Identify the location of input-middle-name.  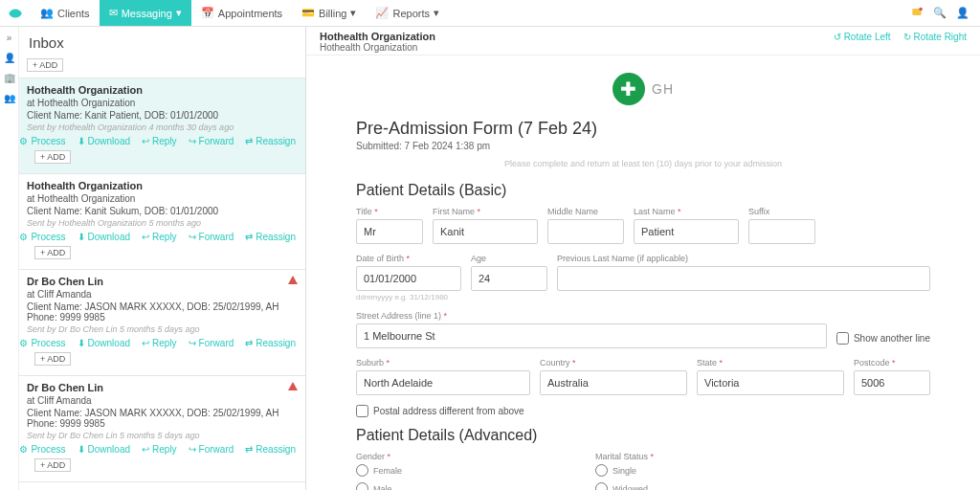
(586, 232).